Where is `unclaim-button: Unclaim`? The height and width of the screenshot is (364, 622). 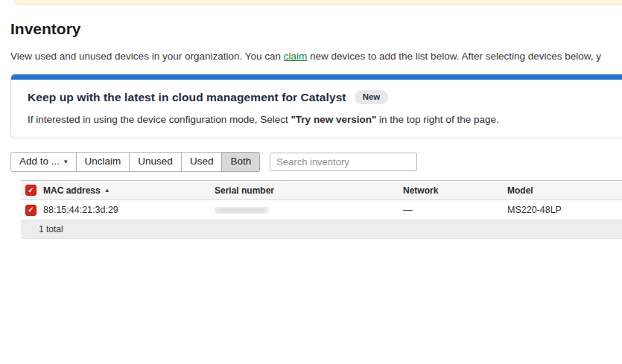 unclaim-button: Unclaim is located at coordinates (103, 162).